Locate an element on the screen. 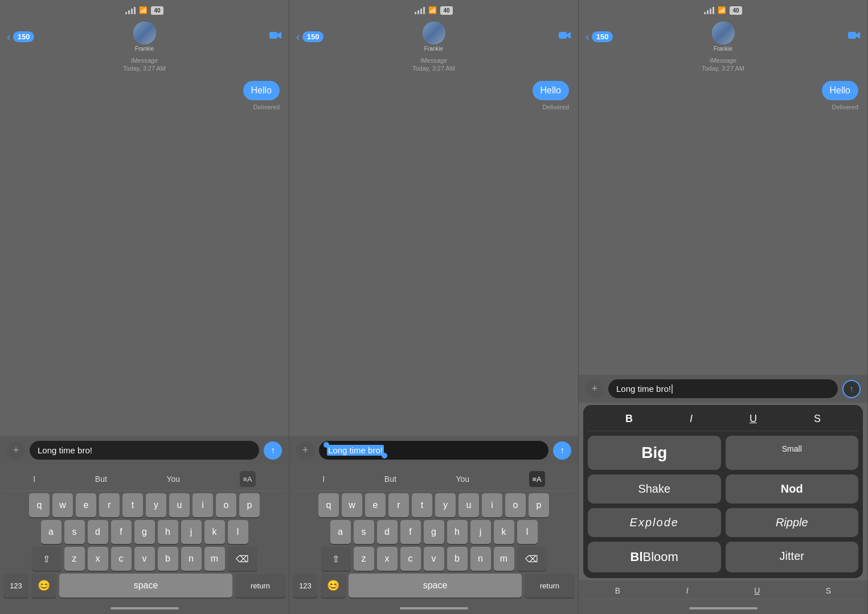  key-c: c is located at coordinates (121, 559).